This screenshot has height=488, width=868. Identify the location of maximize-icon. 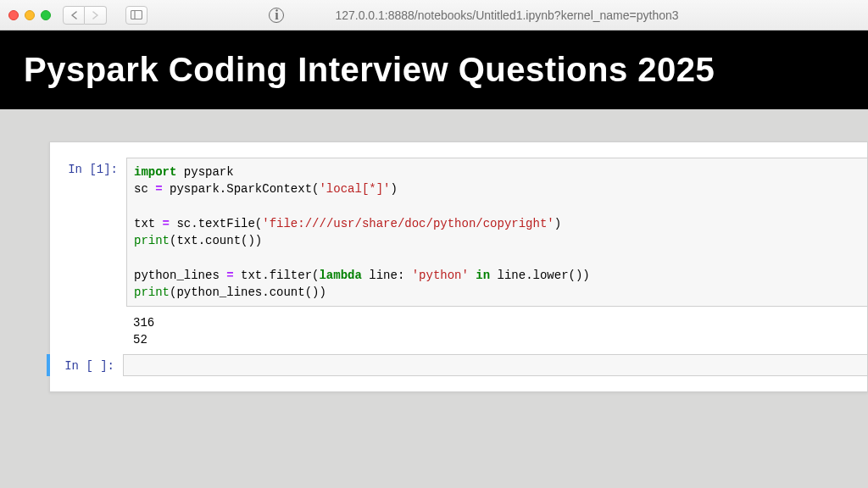
(46, 15).